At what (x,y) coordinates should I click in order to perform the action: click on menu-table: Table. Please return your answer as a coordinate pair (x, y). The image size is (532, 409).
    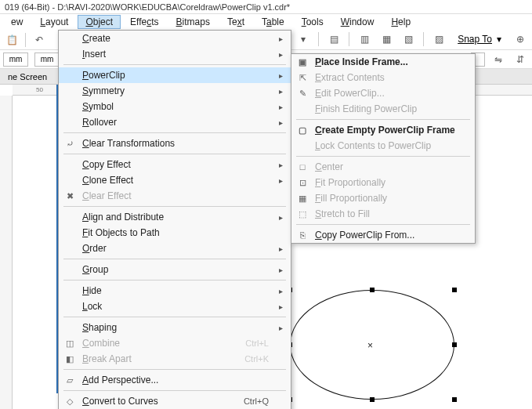
    Looking at the image, I should click on (273, 22).